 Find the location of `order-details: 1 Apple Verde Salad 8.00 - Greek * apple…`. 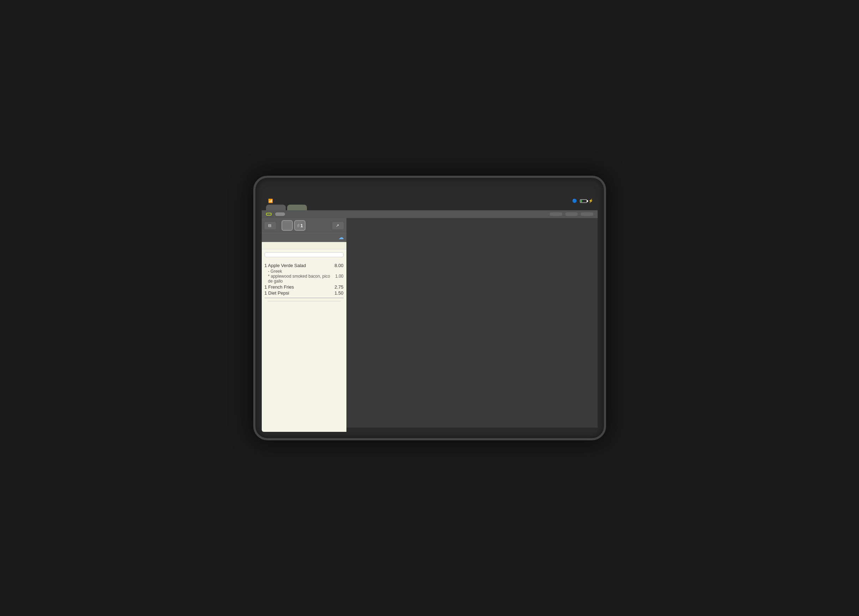

order-details: 1 Apple Verde Salad 8.00 - Greek * apple… is located at coordinates (304, 337).